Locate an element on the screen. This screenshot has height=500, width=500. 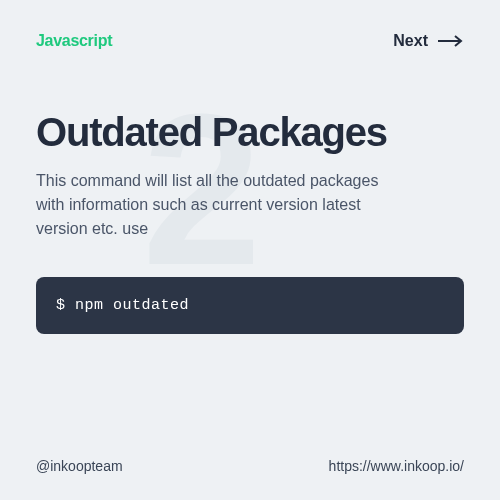
category-label: Javascript is located at coordinates (74, 41).